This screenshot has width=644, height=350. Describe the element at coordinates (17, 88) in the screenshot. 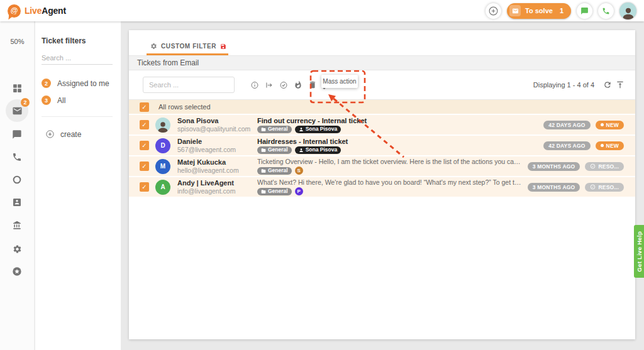

I see `sidebar-item-dashboard` at that location.